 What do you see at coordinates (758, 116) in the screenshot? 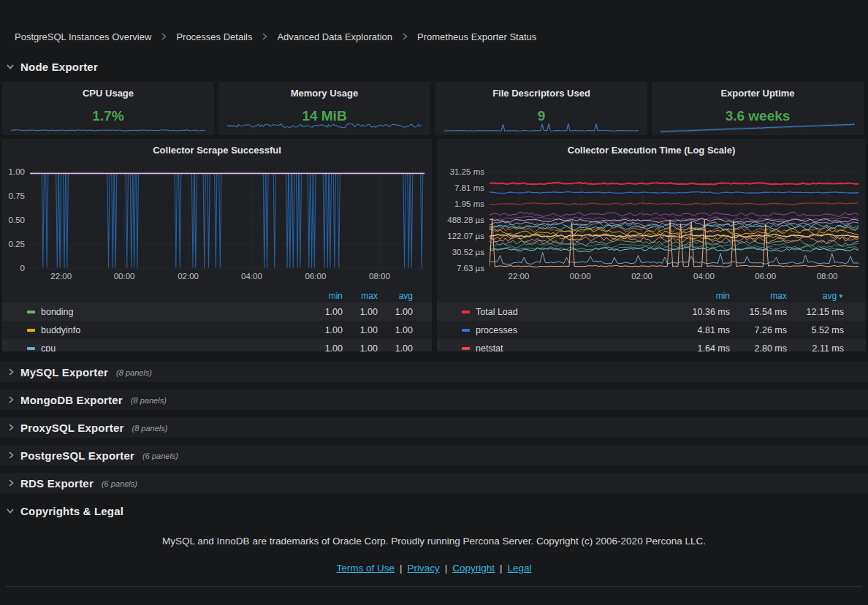
I see `stat-value: 3.6 weeks` at bounding box center [758, 116].